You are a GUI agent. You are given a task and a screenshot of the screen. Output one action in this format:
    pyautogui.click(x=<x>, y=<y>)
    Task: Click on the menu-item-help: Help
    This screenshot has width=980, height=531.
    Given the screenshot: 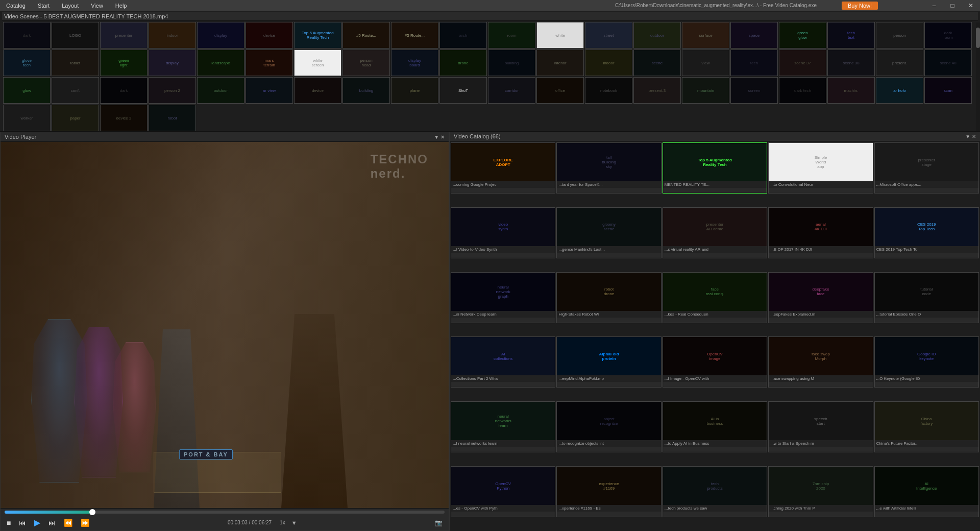 What is the action you would take?
    pyautogui.click(x=121, y=6)
    